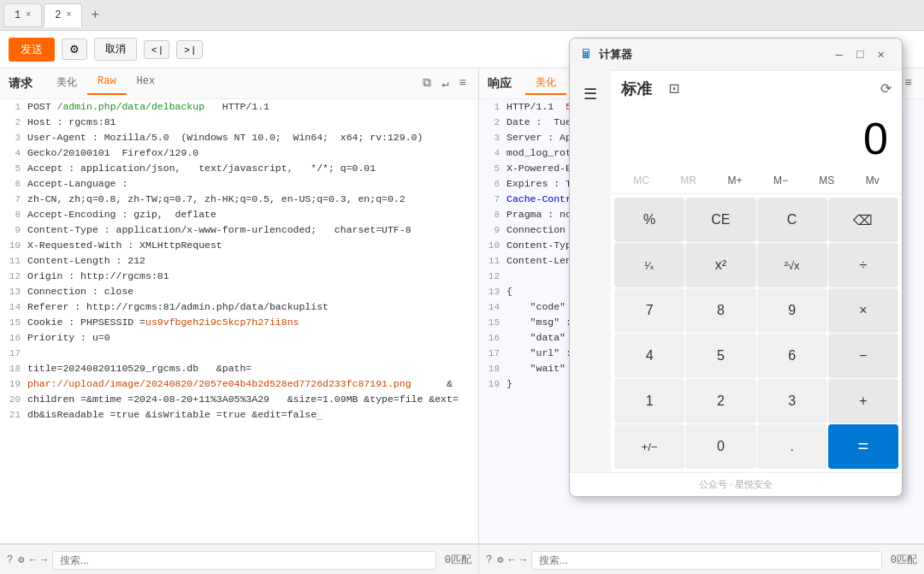 This screenshot has height=574, width=924. Describe the element at coordinates (756, 137) in the screenshot. I see `calculator-display: 0` at that location.